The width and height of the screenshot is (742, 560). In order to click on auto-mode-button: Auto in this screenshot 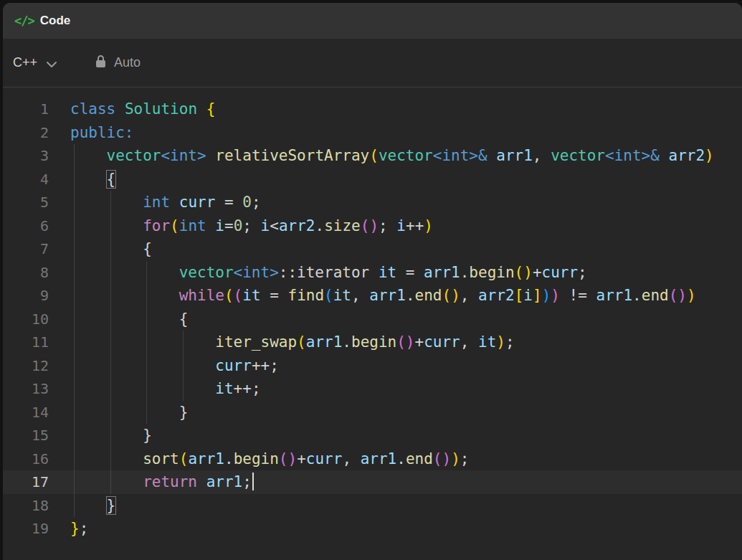, I will do `click(118, 63)`.